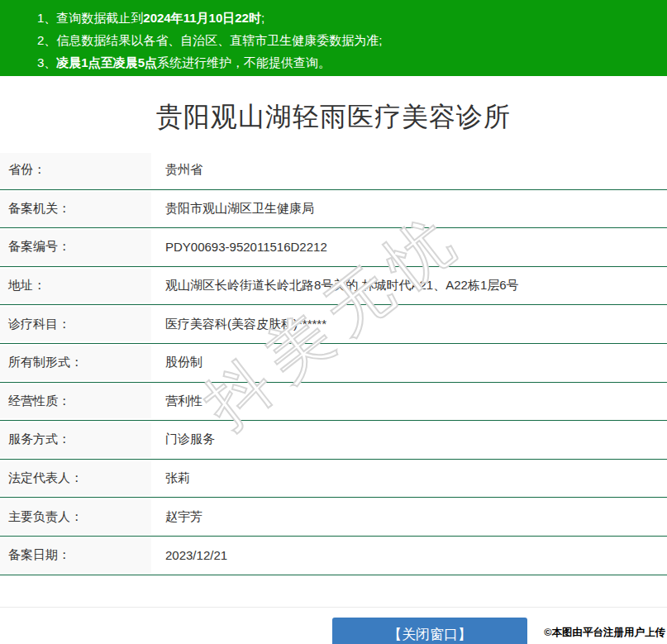  What do you see at coordinates (409, 363) in the screenshot?
I see `row-value: 股份制` at bounding box center [409, 363].